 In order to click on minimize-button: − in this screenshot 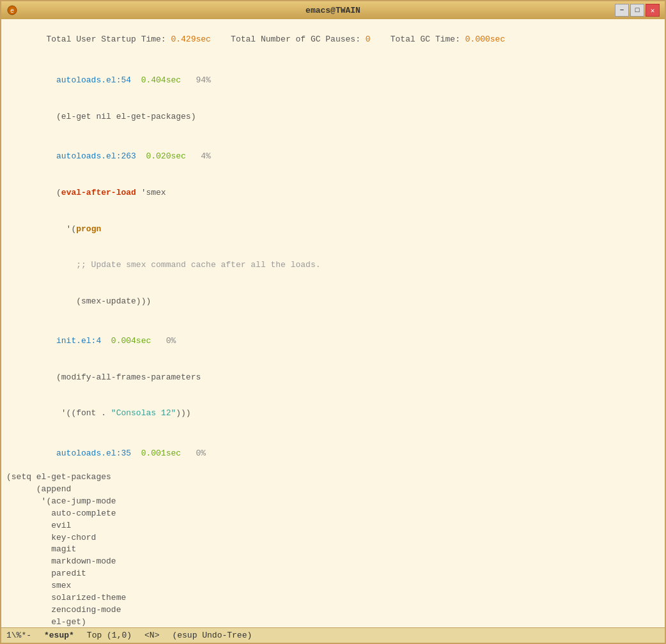, I will do `click(622, 10)`.